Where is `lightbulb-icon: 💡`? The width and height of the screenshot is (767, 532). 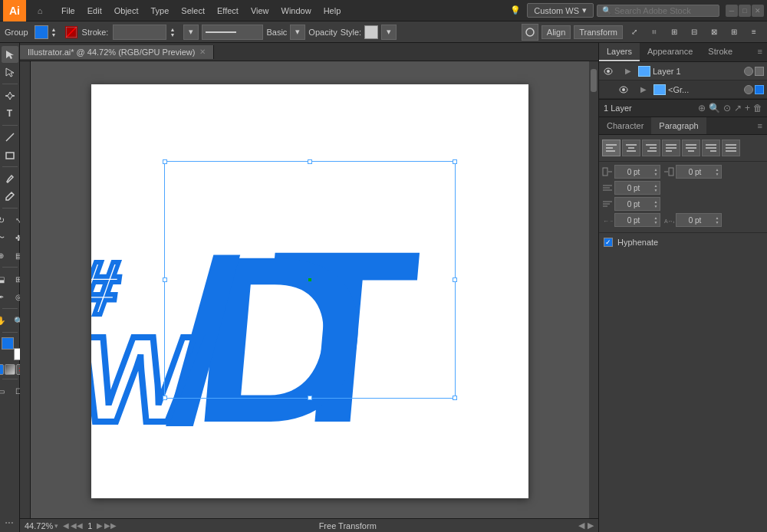
lightbulb-icon: 💡 is located at coordinates (515, 11).